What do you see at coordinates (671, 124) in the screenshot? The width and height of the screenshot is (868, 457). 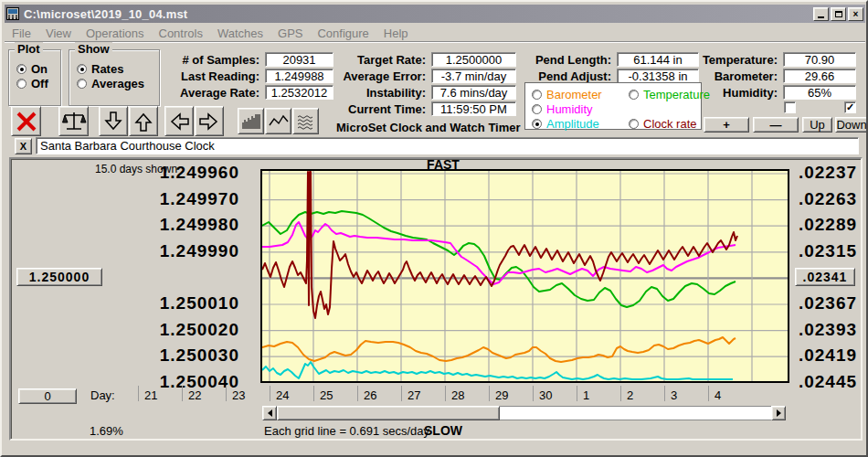 I see `series-radio-label: Clock rate` at bounding box center [671, 124].